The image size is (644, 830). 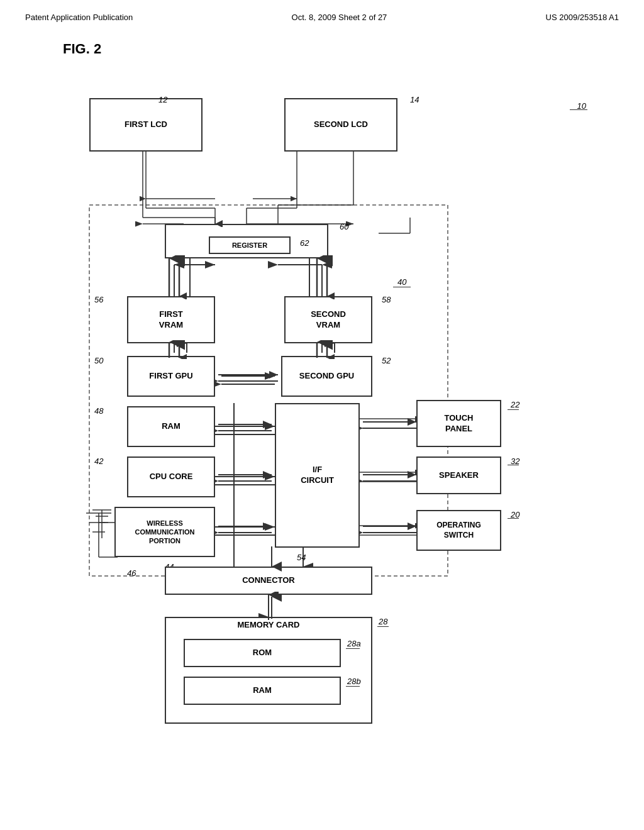 What do you see at coordinates (262, 653) in the screenshot?
I see `rom-box: ROM` at bounding box center [262, 653].